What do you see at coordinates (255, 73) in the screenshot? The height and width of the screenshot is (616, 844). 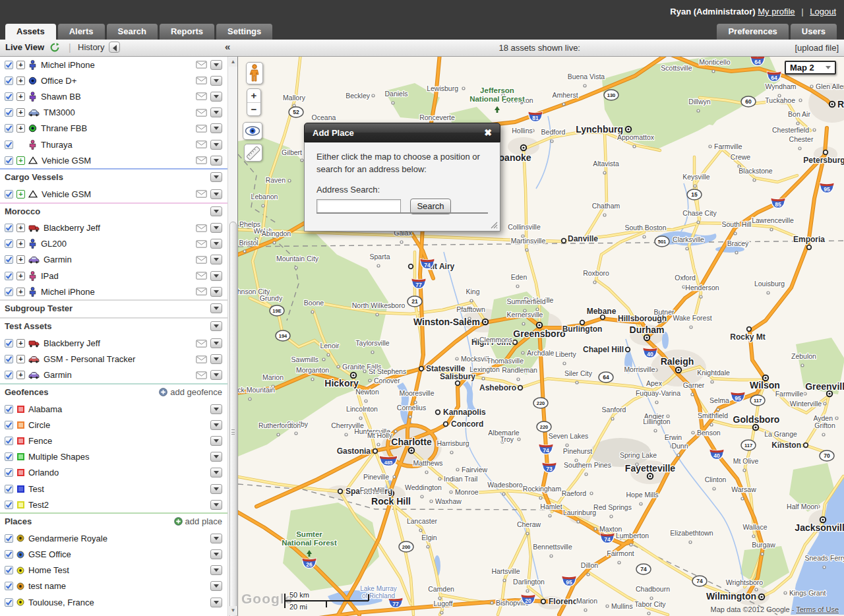 I see `street-view-pegman` at bounding box center [255, 73].